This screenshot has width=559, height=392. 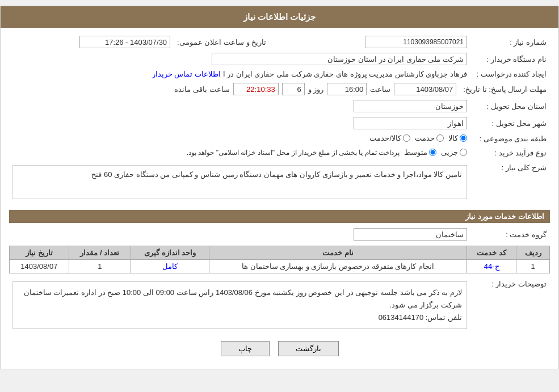 What do you see at coordinates (416, 42) in the screenshot?
I see `shomareNiaz-box: 1103093985007021` at bounding box center [416, 42].